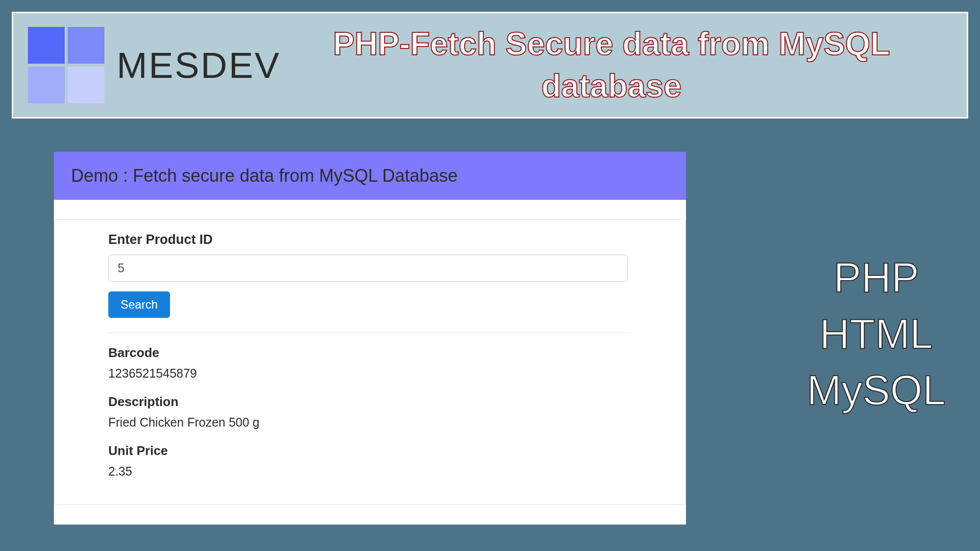 The image size is (980, 551). I want to click on product-id-input, so click(368, 268).